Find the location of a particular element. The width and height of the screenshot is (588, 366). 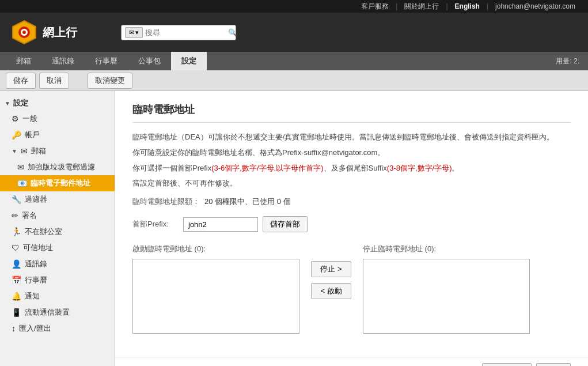

main-nav: 郵箱 通訊錄 行事曆 公事包 設定 用量: 2. is located at coordinates (294, 61).